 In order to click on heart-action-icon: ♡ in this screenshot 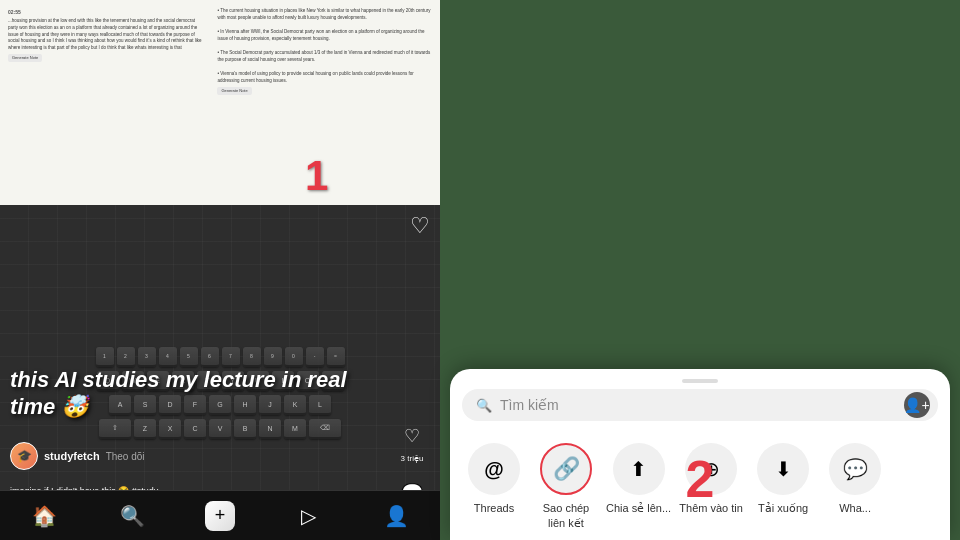, I will do `click(412, 436)`.